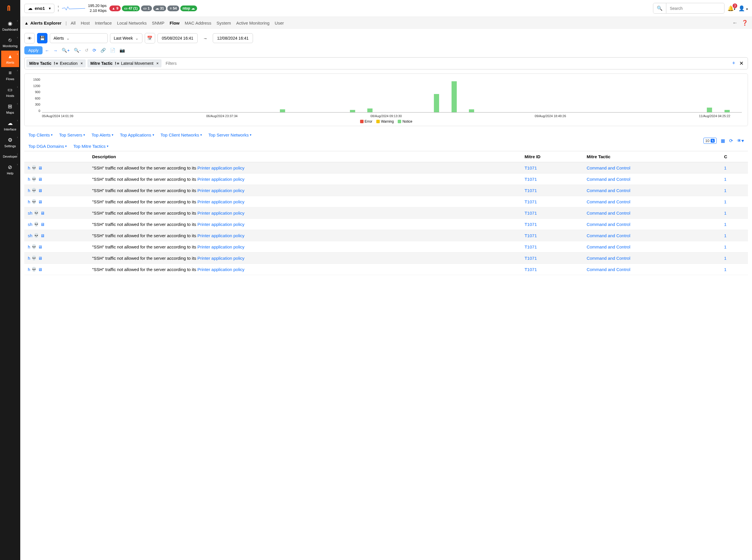 The image size is (752, 560). Describe the element at coordinates (198, 23) in the screenshot. I see `tab-mac-address: MAC Address` at that location.